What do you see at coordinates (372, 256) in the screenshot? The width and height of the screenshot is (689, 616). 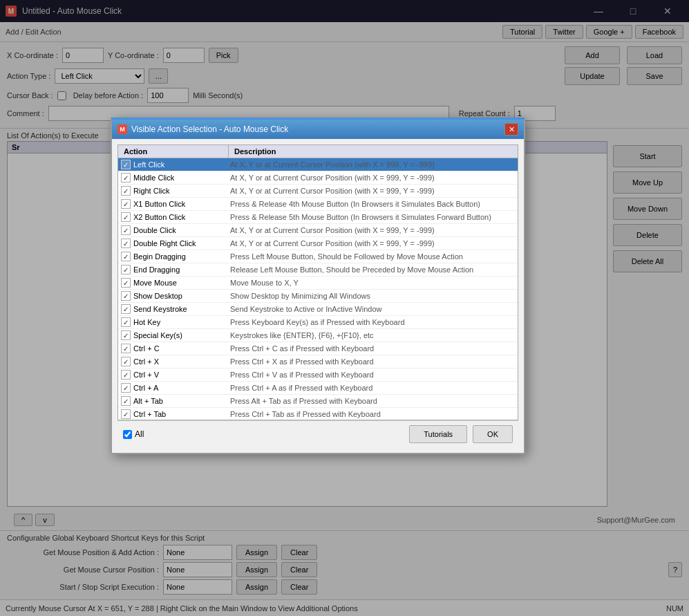 I see `item-desc: Press Left Mouse Button, Should be Follo…` at bounding box center [372, 256].